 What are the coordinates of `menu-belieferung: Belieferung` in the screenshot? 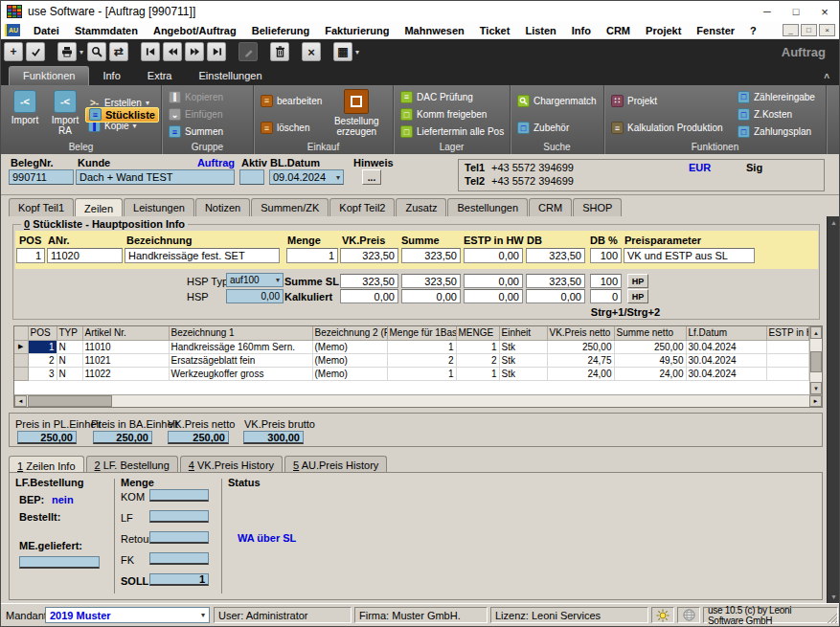 It's located at (282, 31).